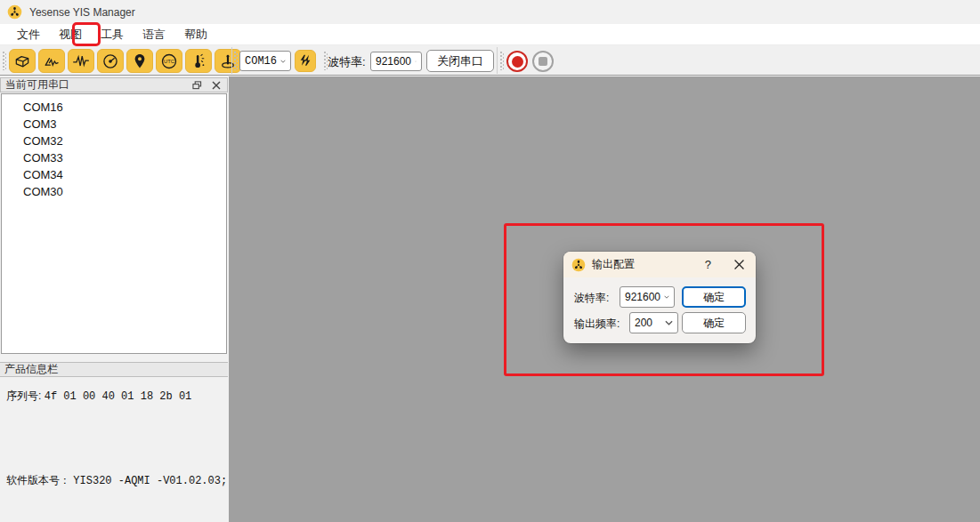 The image size is (980, 522). I want to click on port-list-item: COM3, so click(114, 124).